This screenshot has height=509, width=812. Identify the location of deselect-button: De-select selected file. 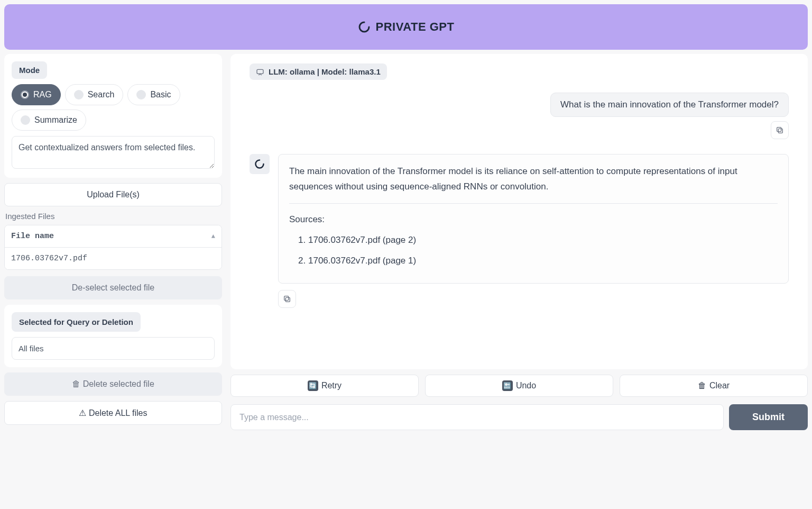
(113, 288).